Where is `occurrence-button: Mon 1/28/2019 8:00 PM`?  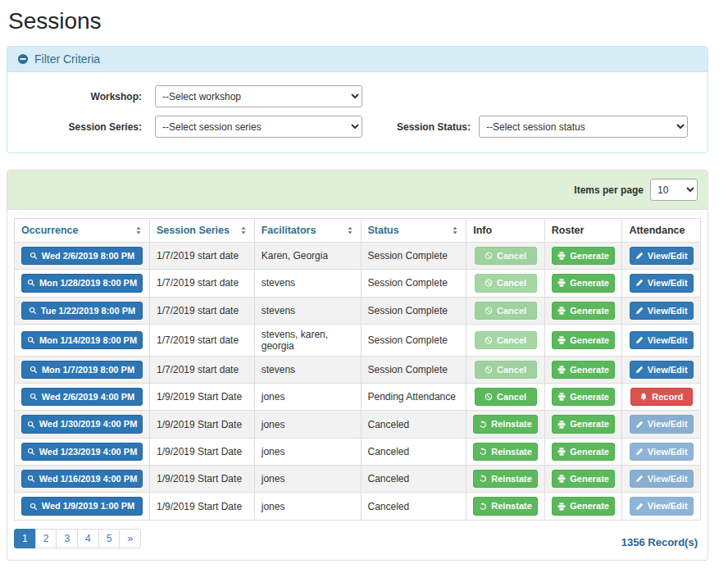 occurrence-button: Mon 1/28/2019 8:00 PM is located at coordinates (82, 283).